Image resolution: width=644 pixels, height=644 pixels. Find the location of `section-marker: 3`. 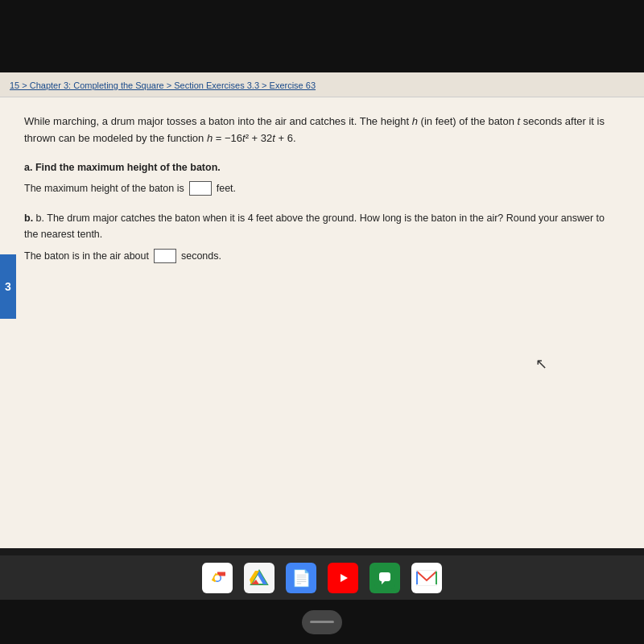

section-marker: 3 is located at coordinates (8, 287).